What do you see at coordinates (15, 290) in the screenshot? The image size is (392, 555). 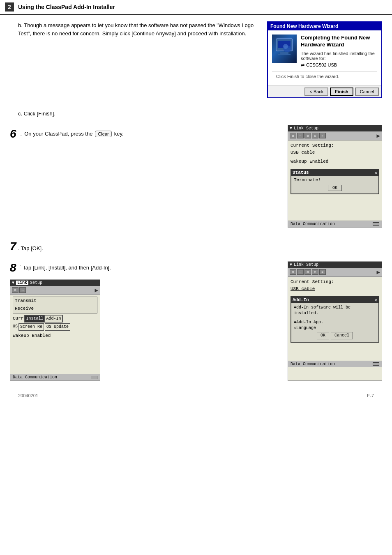 I see `toolbar-icon-2-1: ⊞` at bounding box center [15, 290].